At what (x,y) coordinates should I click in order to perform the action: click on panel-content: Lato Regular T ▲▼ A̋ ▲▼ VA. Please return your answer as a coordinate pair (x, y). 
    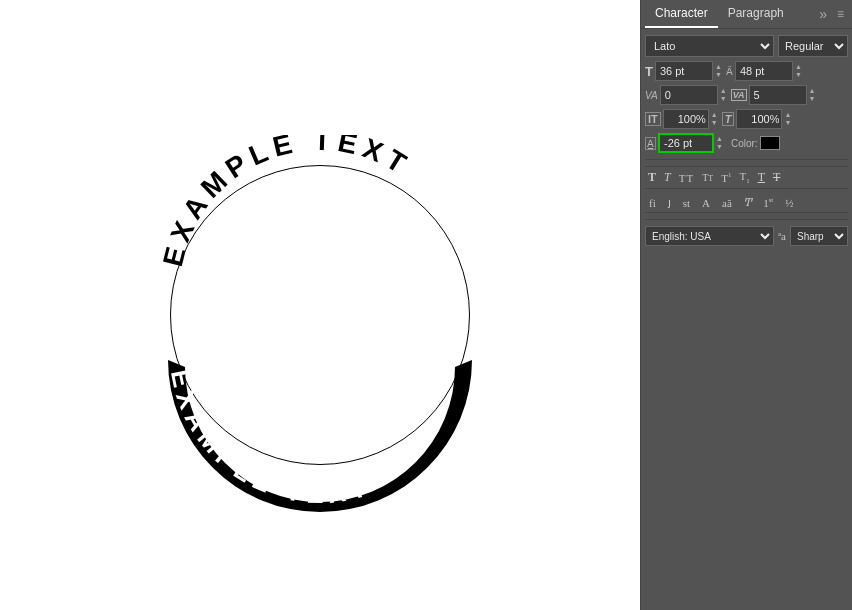
    Looking at the image, I should click on (746, 140).